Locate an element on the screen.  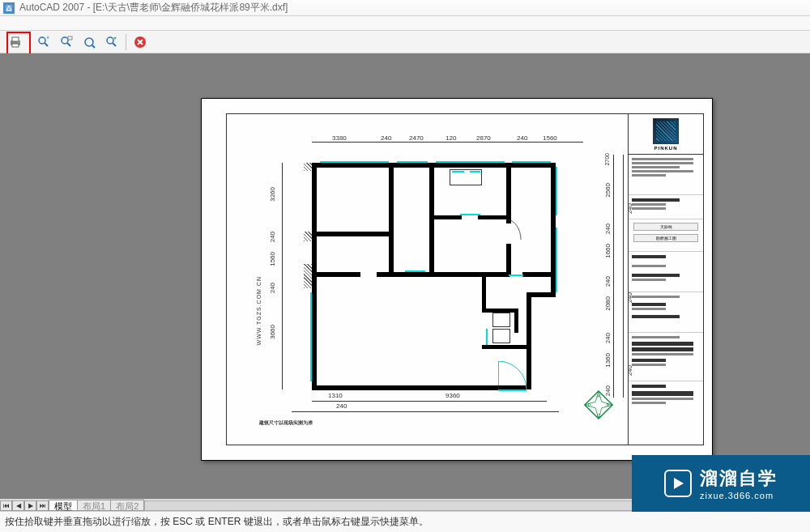
dim-text: 2870 is located at coordinates (484, 138).